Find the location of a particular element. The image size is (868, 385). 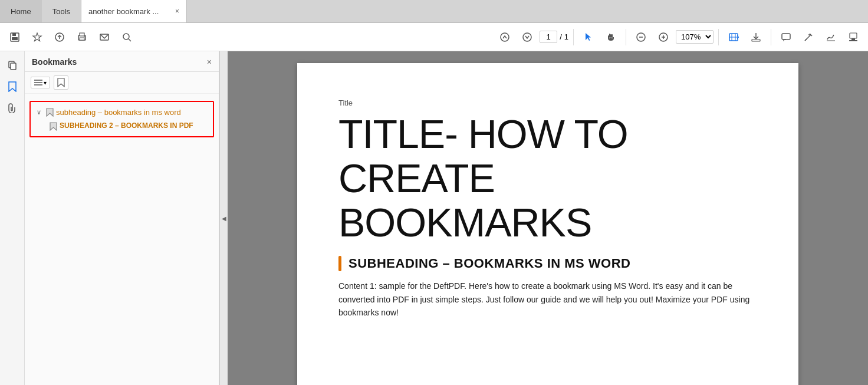

zoom-in-button is located at coordinates (663, 37).